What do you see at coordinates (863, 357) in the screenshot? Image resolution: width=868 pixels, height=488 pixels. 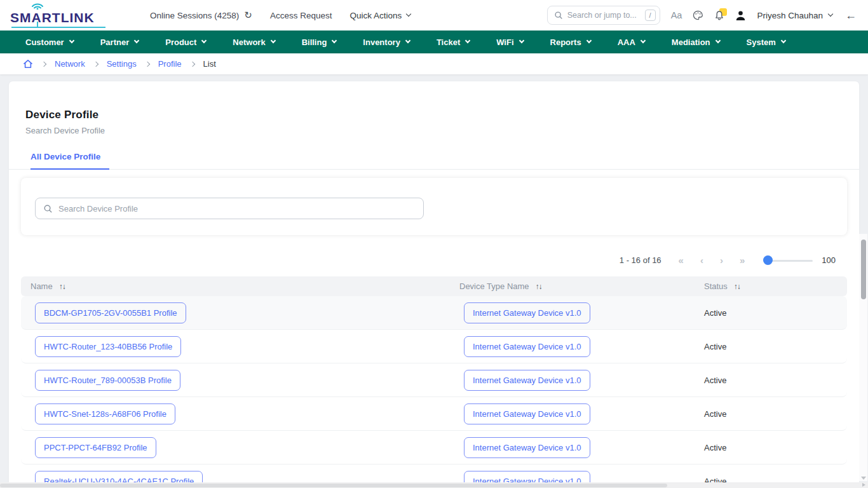 I see `vertical-scrollbar` at bounding box center [863, 357].